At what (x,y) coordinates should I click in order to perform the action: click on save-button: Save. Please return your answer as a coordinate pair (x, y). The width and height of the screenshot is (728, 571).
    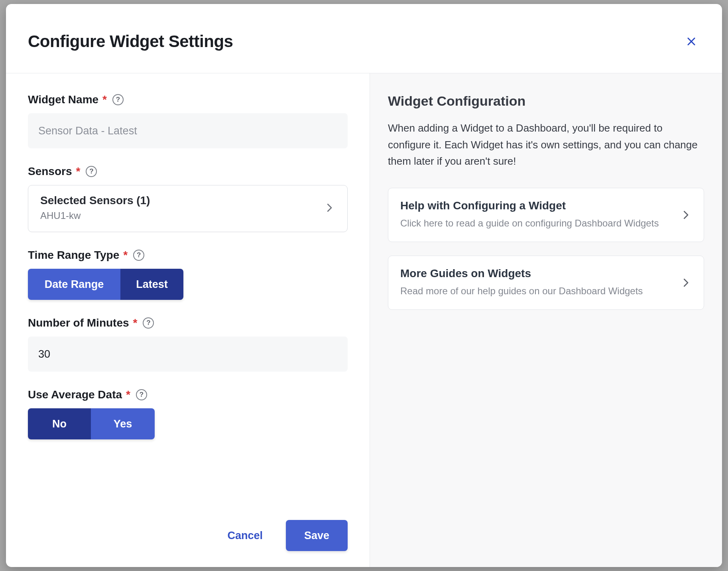
    Looking at the image, I should click on (317, 536).